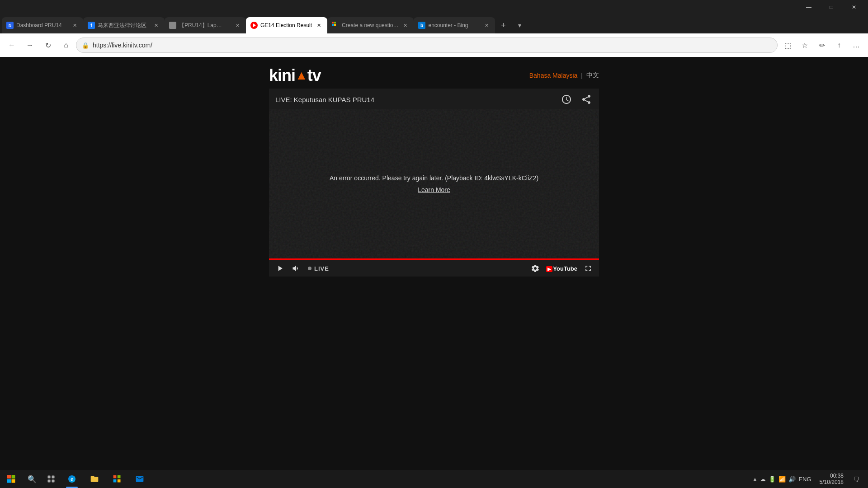  I want to click on video-player: LIVE: Keputusan KUPAS PRU14 An error occ…, so click(434, 183).